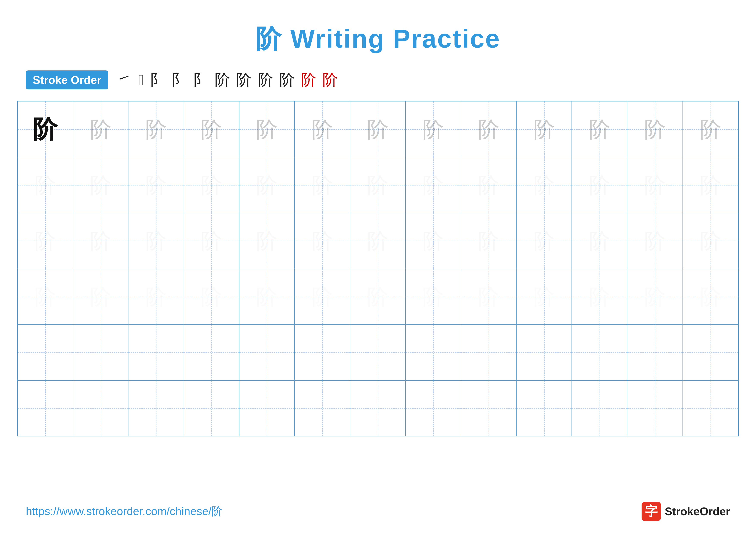 The width and height of the screenshot is (756, 534). Describe the element at coordinates (158, 80) in the screenshot. I see `stroke-step-3: 阝` at that location.